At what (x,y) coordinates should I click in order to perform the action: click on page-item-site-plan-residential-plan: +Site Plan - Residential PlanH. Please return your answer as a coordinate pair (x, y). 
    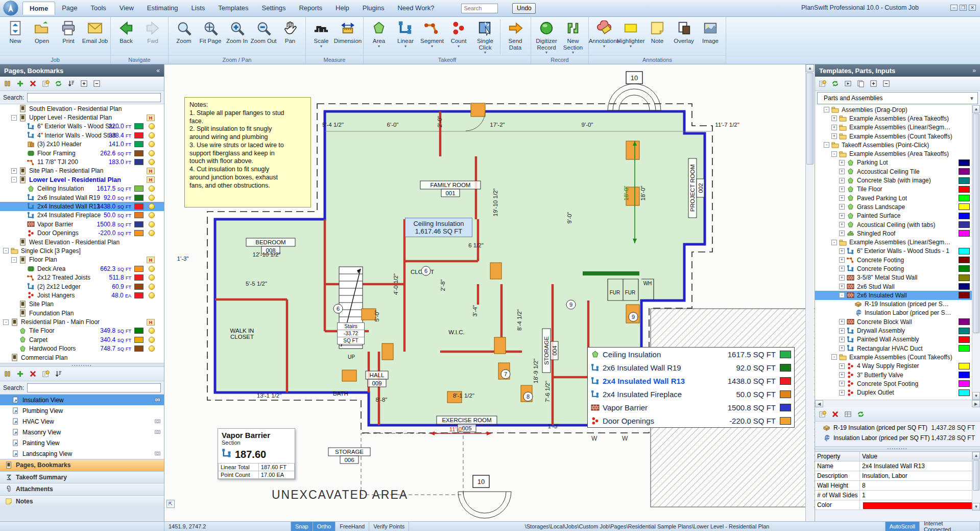
    Looking at the image, I should click on (82, 171).